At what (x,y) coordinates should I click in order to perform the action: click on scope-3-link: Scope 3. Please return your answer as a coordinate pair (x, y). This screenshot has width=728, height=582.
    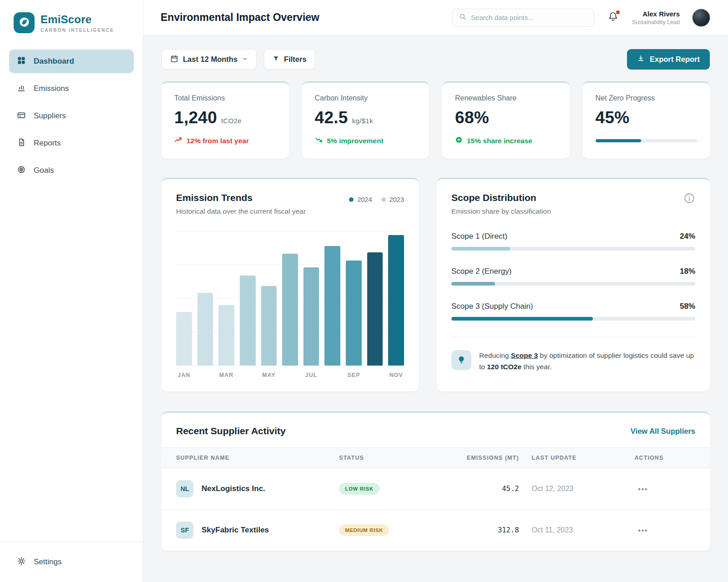
    Looking at the image, I should click on (524, 356).